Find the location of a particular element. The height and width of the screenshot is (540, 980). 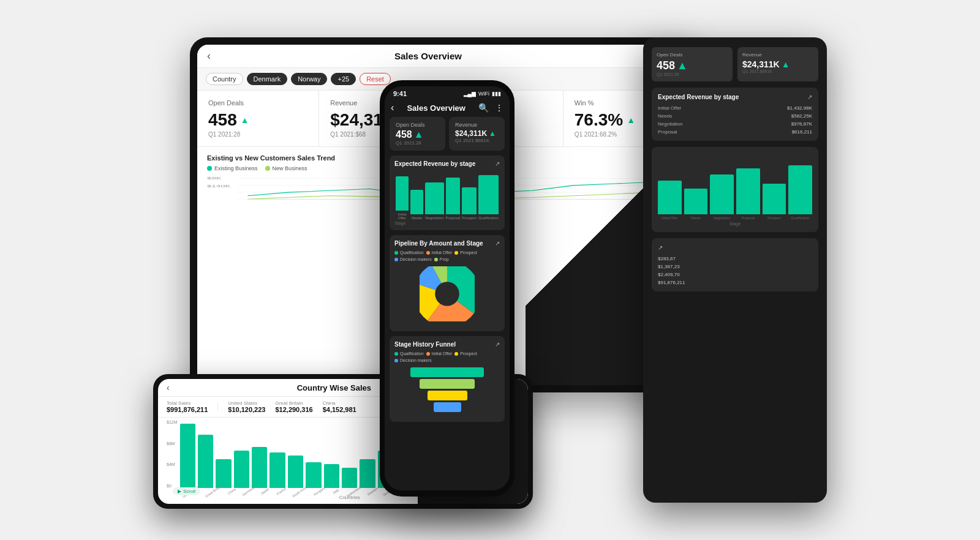

funnel-legend-qual: Qualification is located at coordinates (409, 354).